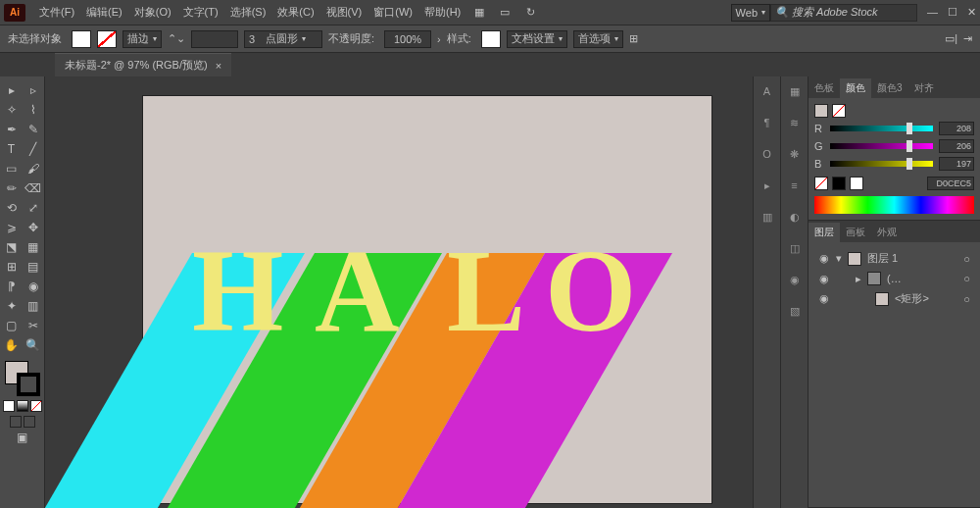  I want to click on rotate-tool: ⟲, so click(12, 208).